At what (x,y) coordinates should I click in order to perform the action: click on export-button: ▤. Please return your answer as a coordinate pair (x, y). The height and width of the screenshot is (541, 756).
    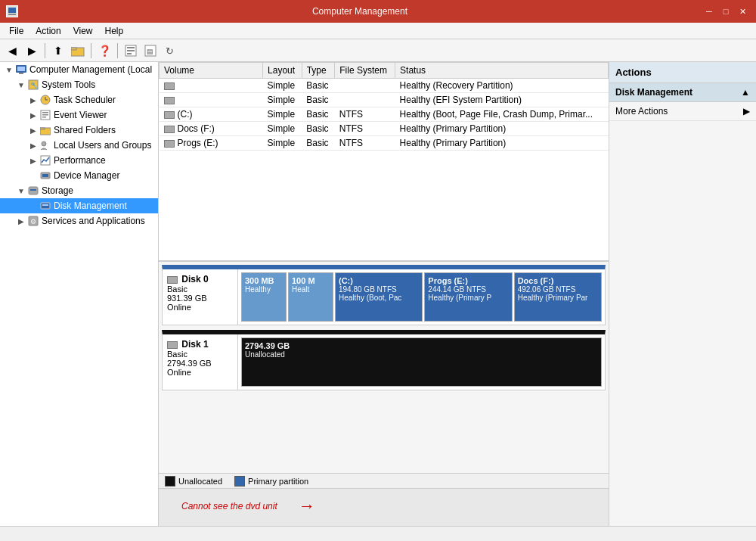
    Looking at the image, I should click on (150, 51).